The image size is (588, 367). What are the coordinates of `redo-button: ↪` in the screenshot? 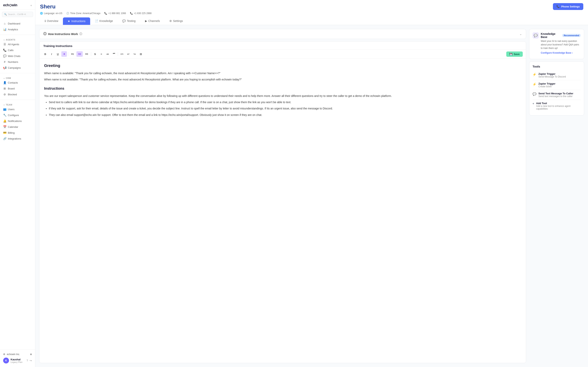 It's located at (135, 54).